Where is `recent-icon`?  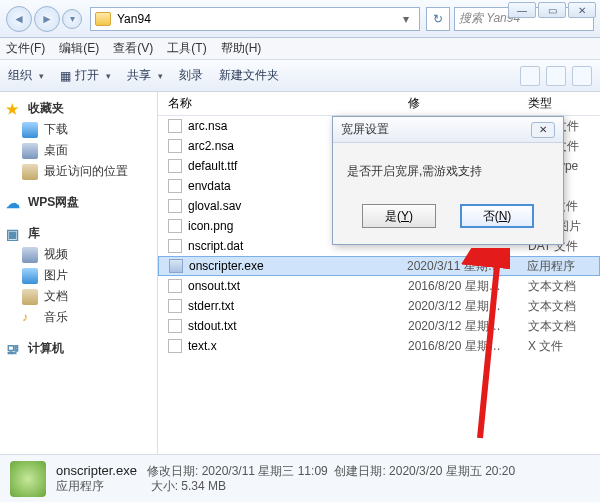 recent-icon is located at coordinates (30, 172).